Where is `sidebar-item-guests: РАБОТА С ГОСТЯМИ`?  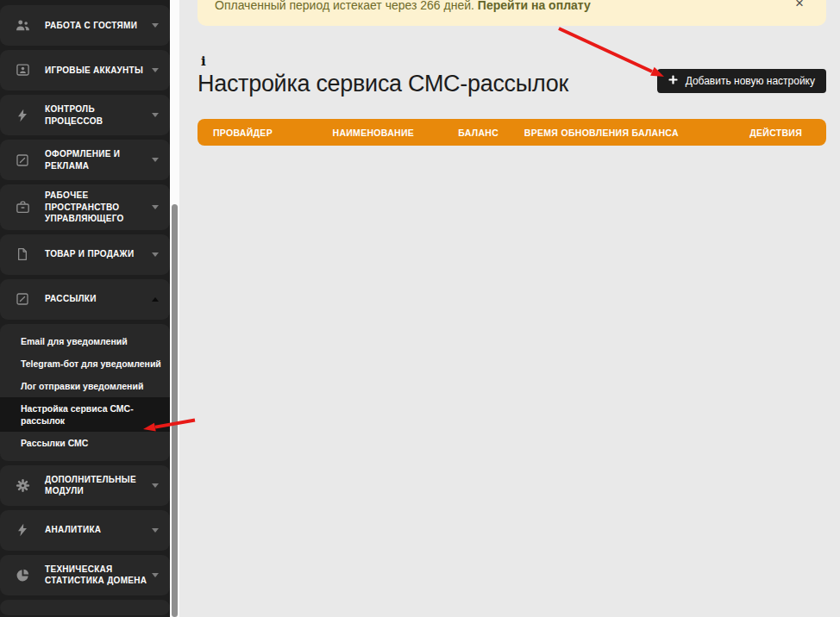
sidebar-item-guests: РАБОТА С ГОСТЯМИ is located at coordinates (85, 26).